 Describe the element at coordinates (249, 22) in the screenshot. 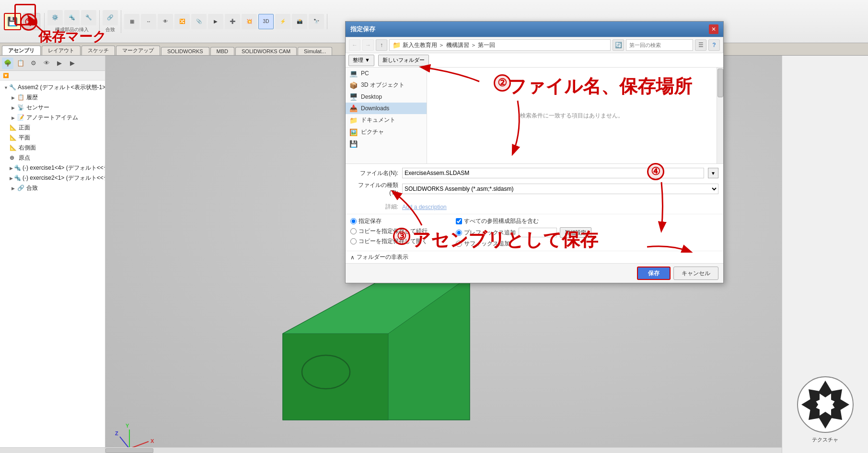

I see `explode-btn: 💥` at that location.